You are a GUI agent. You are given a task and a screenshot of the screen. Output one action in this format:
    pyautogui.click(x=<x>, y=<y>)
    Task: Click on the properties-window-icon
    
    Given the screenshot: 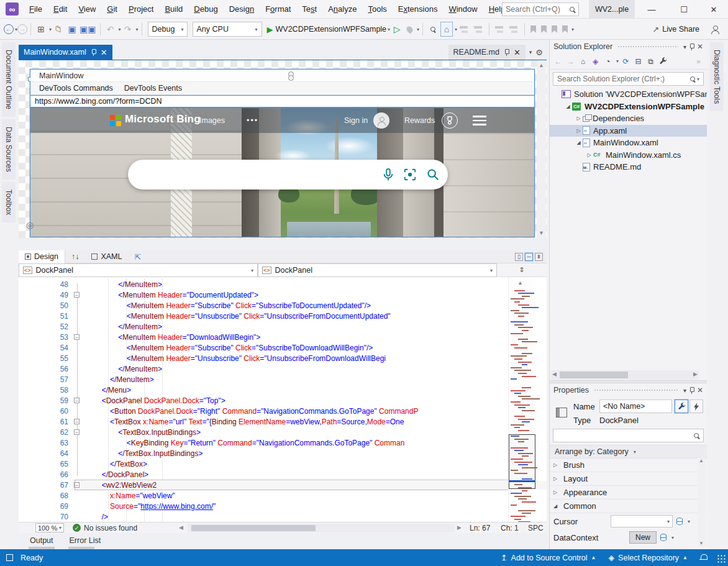 What is the action you would take?
    pyautogui.click(x=478, y=30)
    